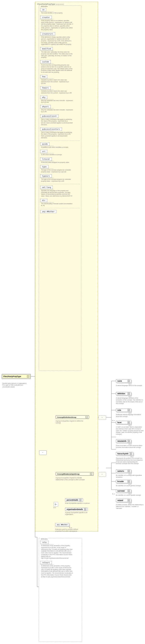  I want to click on element-name: name+, so click(124, 381).